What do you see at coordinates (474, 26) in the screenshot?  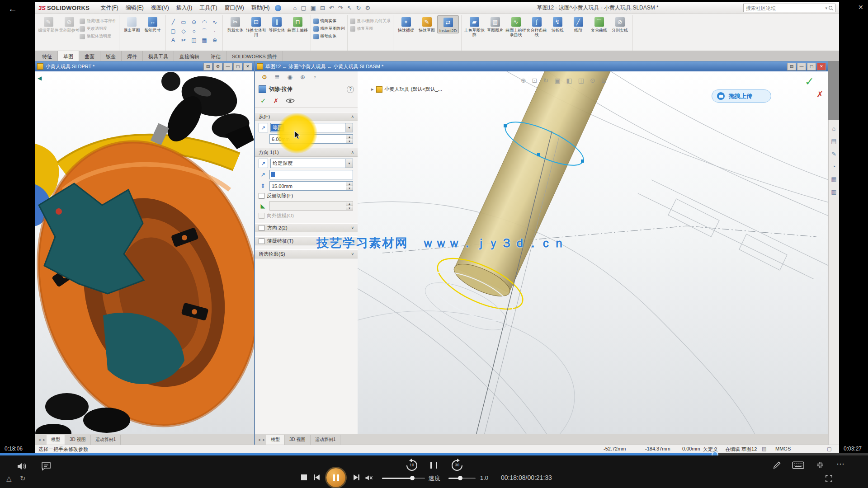 I see `shaded-contours-button: ▰上色草图轮廓` at bounding box center [474, 26].